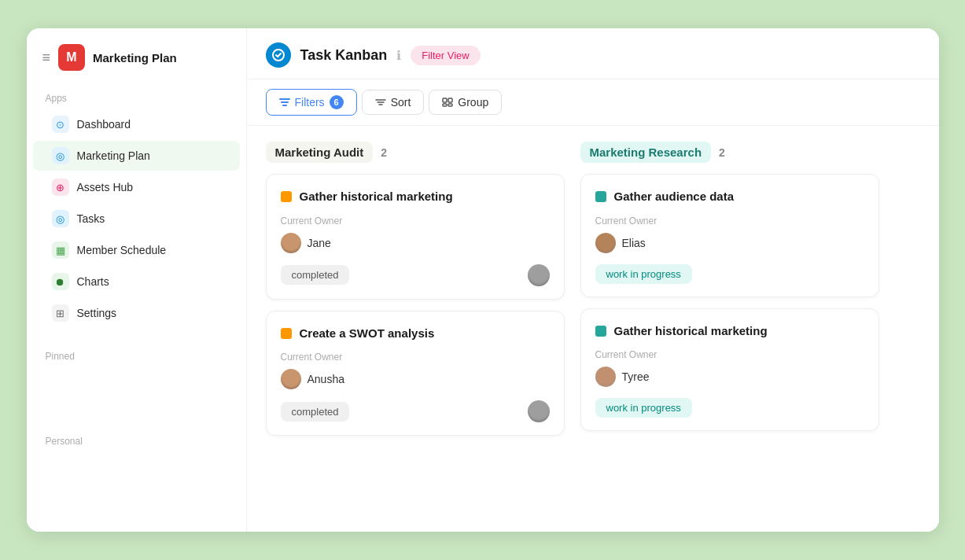 This screenshot has height=560, width=965. Describe the element at coordinates (104, 124) in the screenshot. I see `sidebar-item-label: Dashboard` at that location.